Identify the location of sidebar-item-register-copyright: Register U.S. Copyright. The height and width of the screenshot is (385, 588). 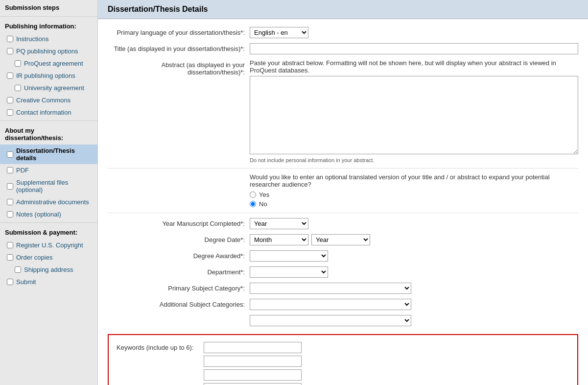
(49, 245).